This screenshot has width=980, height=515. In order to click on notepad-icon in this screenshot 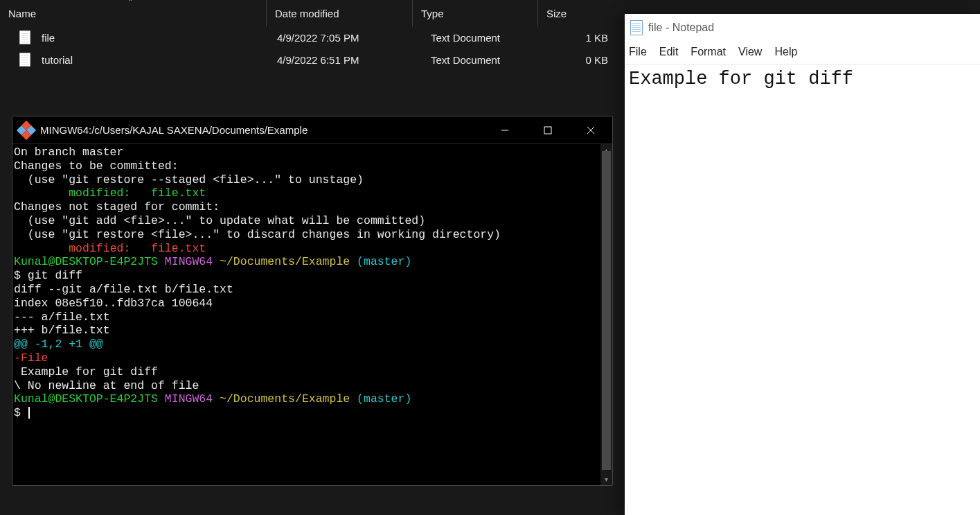, I will do `click(636, 28)`.